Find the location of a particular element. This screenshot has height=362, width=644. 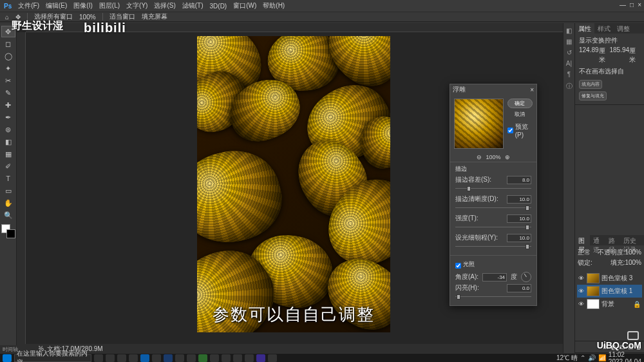

eraser-tool: ◧ is located at coordinates (8, 142).